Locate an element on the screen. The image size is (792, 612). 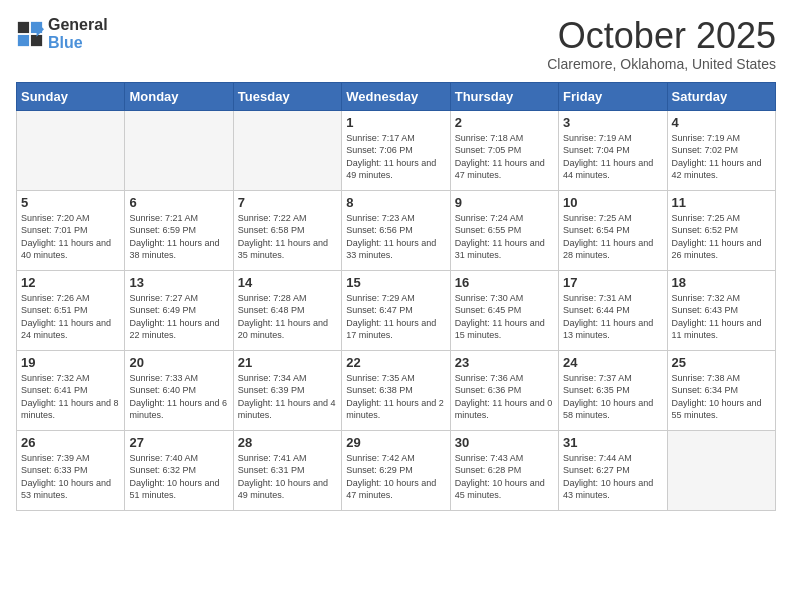
day-number: 3 is located at coordinates (612, 122).